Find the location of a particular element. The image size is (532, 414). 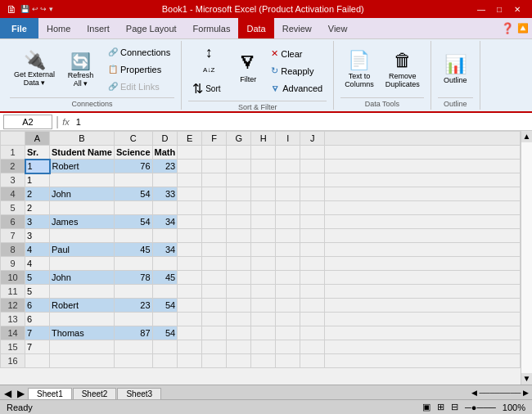

cell: 78 is located at coordinates (133, 278).